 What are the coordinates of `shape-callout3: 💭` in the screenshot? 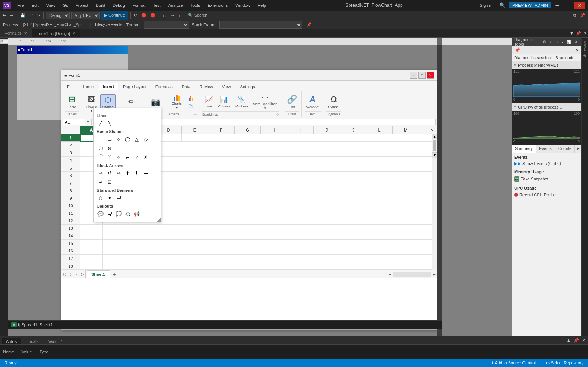 It's located at (119, 214).